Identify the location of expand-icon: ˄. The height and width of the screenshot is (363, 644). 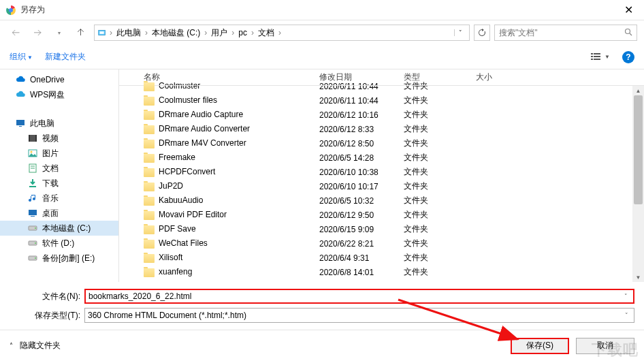
(11, 346).